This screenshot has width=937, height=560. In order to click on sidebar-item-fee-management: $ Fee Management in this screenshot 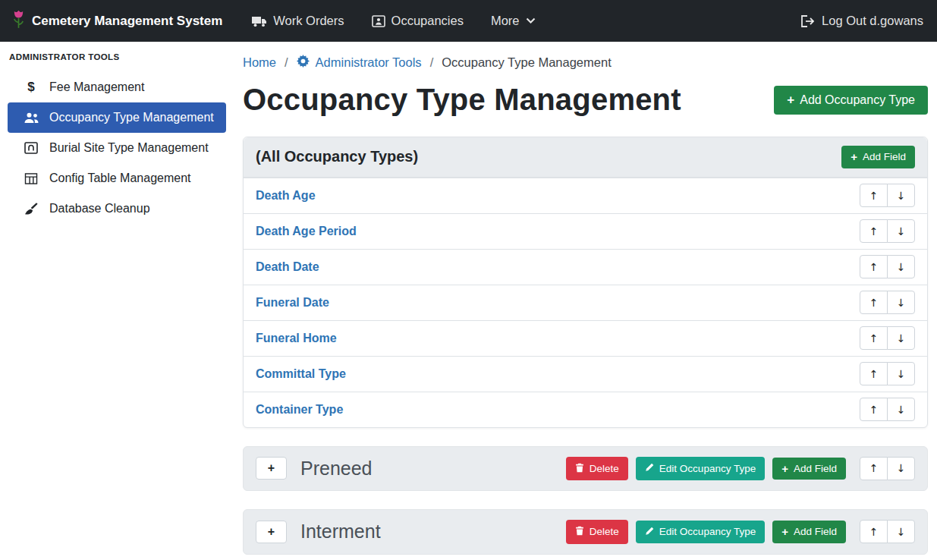, I will do `click(117, 87)`.